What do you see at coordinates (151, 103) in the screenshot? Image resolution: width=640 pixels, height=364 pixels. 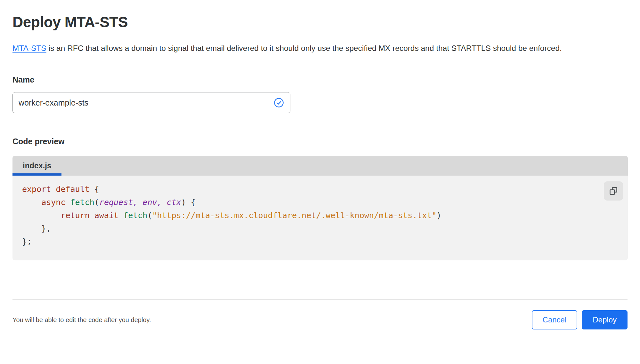 I see `name-input-wrap` at bounding box center [151, 103].